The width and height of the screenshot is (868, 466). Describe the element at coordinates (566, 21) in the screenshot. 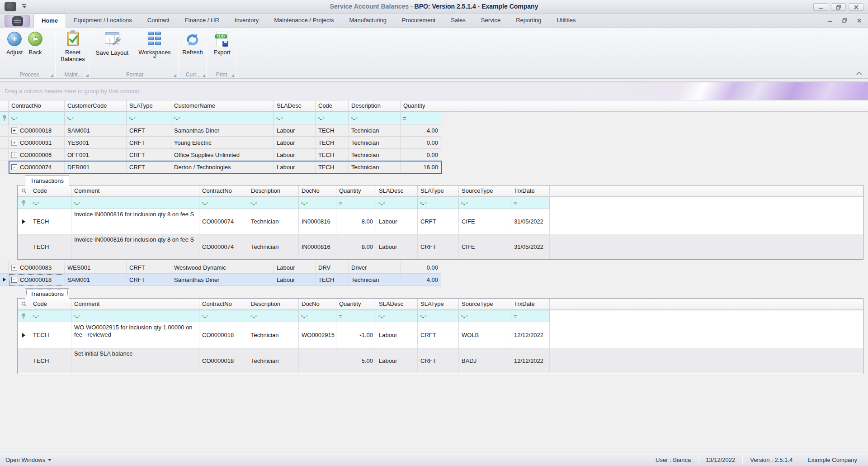

I see `tab-utilities: Utilities` at that location.